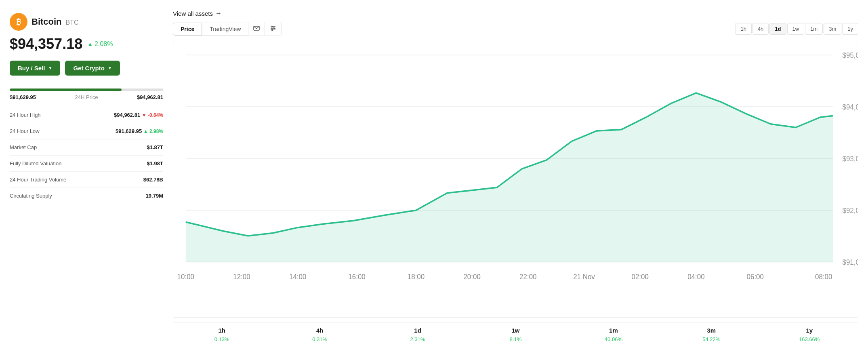 Image resolution: width=868 pixels, height=352 pixels. I want to click on table-row: 24 Hour High $94,962.81 ▼ -0.64%, so click(86, 115).